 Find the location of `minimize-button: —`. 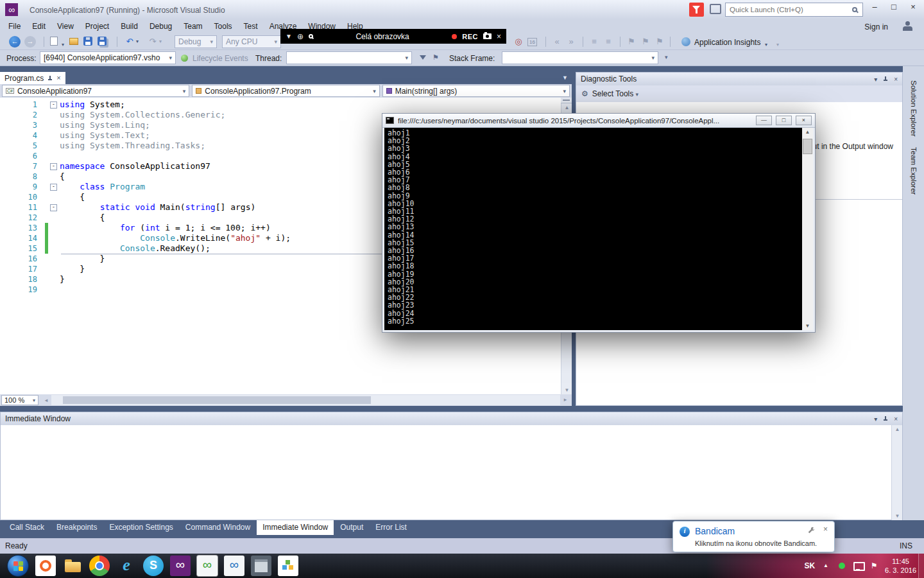

minimize-button: — is located at coordinates (764, 121).